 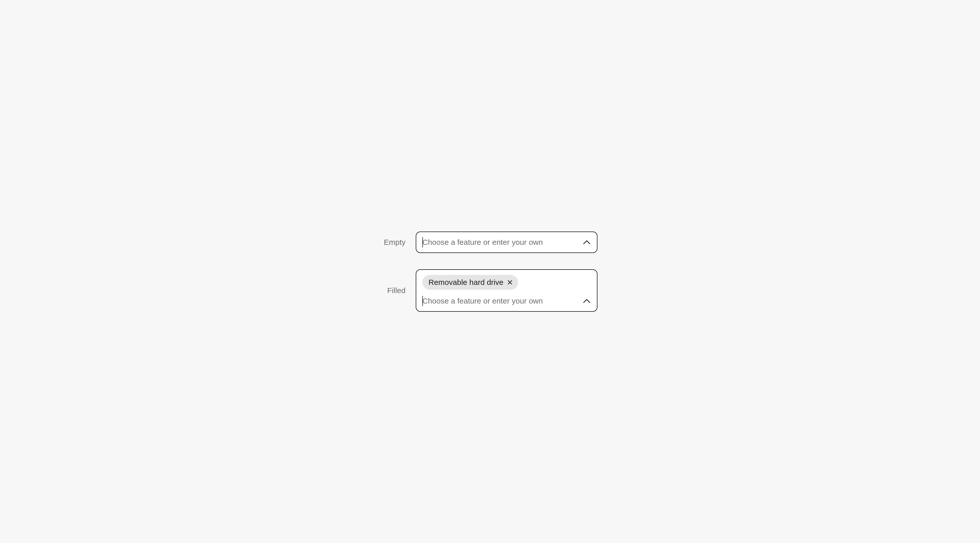 I want to click on empty-state-label: Empty, so click(x=394, y=242).